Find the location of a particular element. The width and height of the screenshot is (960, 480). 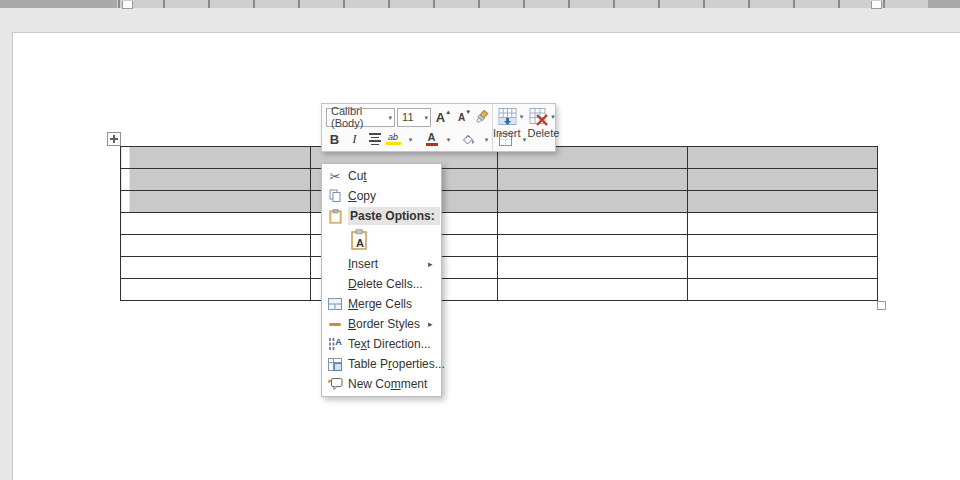

menu-item-new-comment: New Comment is located at coordinates (382, 384).